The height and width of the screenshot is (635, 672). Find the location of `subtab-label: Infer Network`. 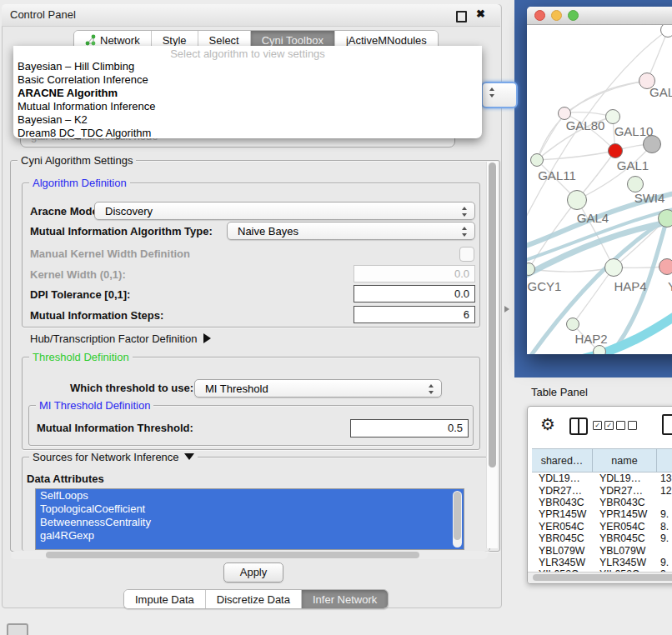

subtab-label: Infer Network is located at coordinates (345, 600).